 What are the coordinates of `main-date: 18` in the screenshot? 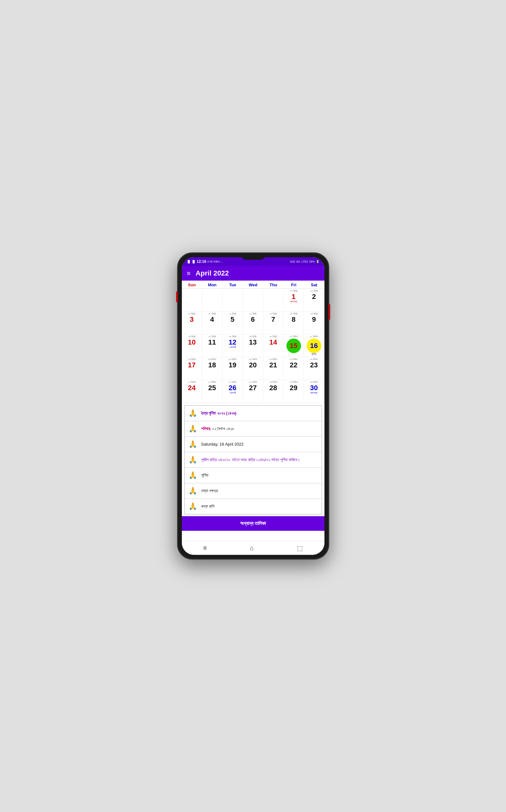 It's located at (212, 365).